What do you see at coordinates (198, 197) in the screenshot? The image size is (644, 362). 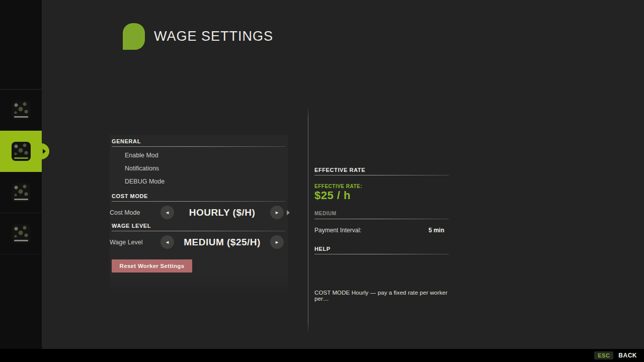 I see `section-cost-mode: COST MODE` at bounding box center [198, 197].